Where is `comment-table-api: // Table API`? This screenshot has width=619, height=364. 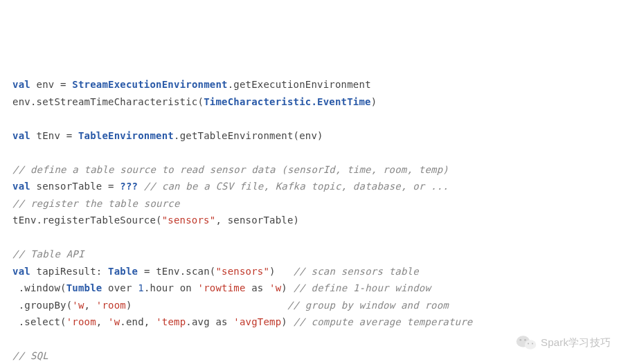 comment-table-api: // Table API is located at coordinates (48, 254).